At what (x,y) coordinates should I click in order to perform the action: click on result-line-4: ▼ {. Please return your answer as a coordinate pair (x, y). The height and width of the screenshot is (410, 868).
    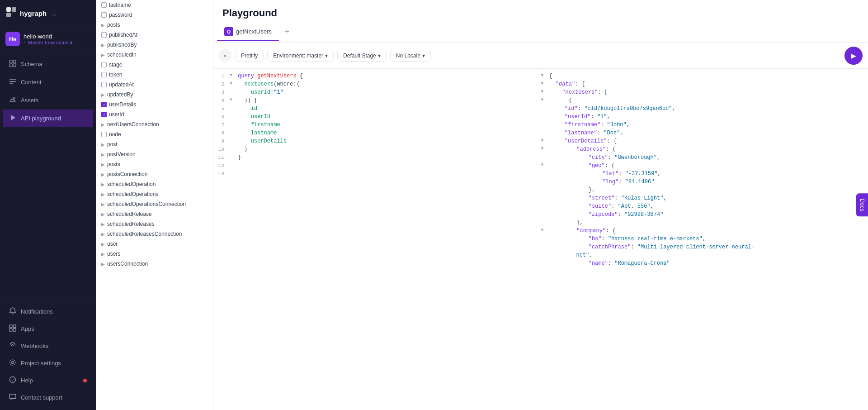
    Looking at the image, I should click on (705, 101).